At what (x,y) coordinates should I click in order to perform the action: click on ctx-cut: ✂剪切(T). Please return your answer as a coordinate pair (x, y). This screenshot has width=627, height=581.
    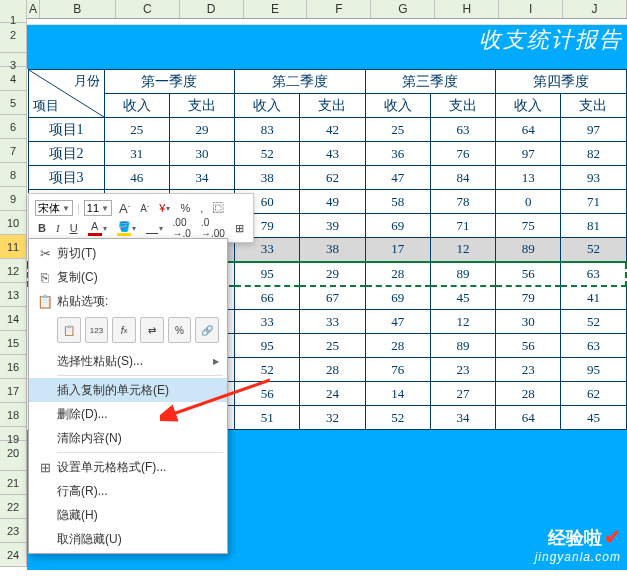
    Looking at the image, I should click on (128, 253).